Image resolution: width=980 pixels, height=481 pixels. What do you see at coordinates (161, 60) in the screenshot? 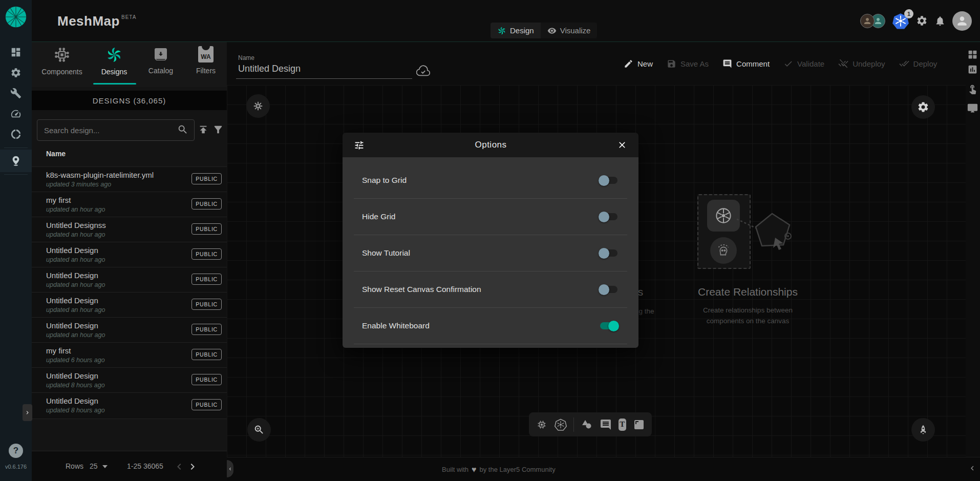
I see `tab-catalog: Catalog` at bounding box center [161, 60].